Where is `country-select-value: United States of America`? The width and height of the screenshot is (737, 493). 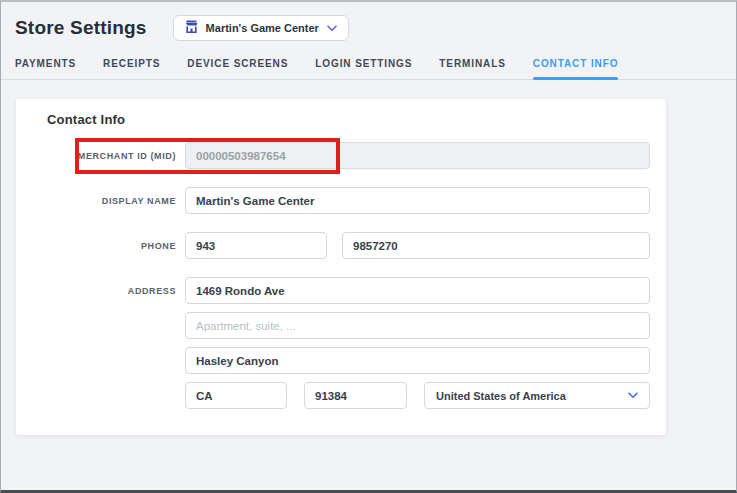
country-select-value: United States of America is located at coordinates (501, 396).